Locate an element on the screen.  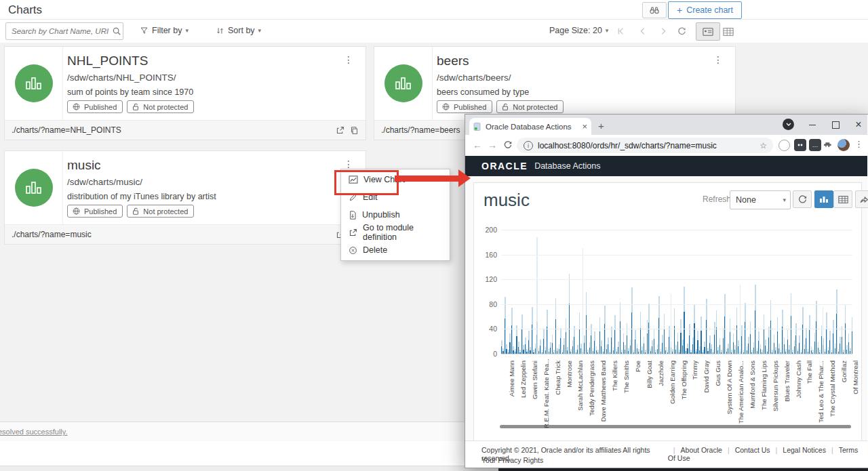
card-uri: /sdw/charts/beers/ is located at coordinates (474, 77).